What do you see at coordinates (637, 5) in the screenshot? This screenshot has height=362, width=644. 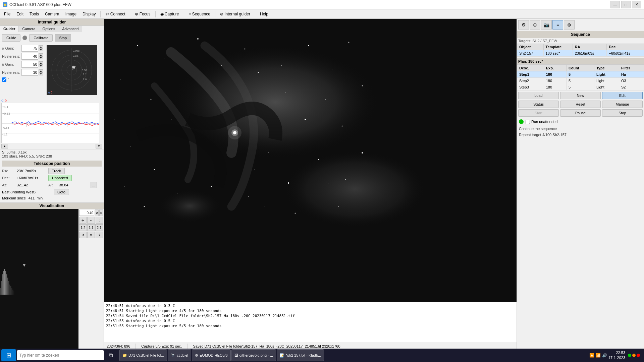 I see `close-button: ✕` at bounding box center [637, 5].